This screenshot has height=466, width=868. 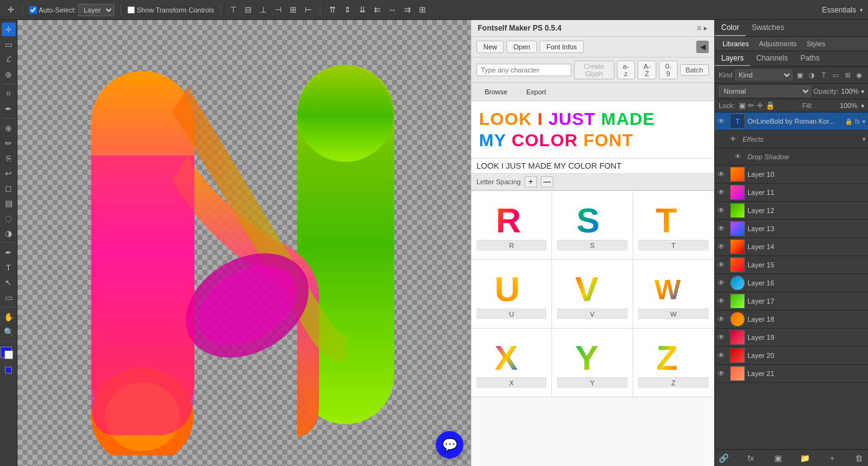 What do you see at coordinates (764, 75) in the screenshot?
I see `kind-select: Kind` at bounding box center [764, 75].